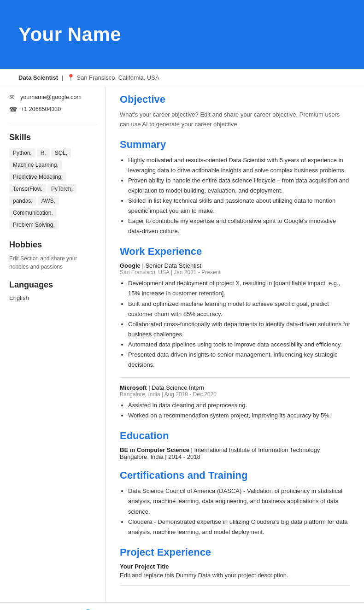 This screenshot has width=364, height=610. I want to click on languages-title: Languages, so click(53, 285).